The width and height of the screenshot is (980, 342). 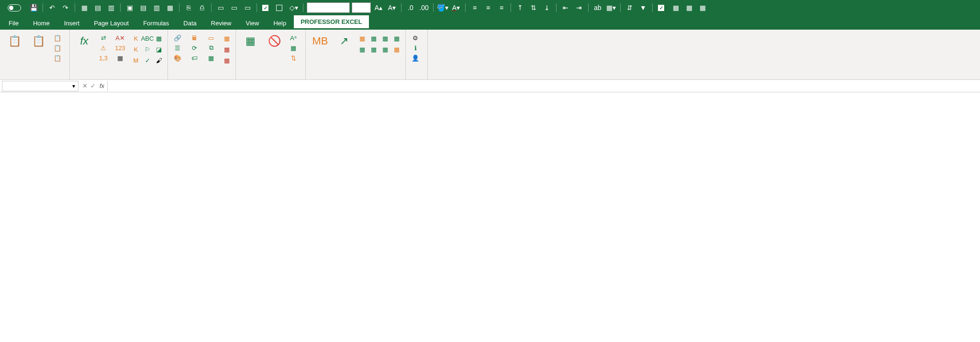 What do you see at coordinates (328, 8) in the screenshot?
I see `font-name-select` at bounding box center [328, 8].